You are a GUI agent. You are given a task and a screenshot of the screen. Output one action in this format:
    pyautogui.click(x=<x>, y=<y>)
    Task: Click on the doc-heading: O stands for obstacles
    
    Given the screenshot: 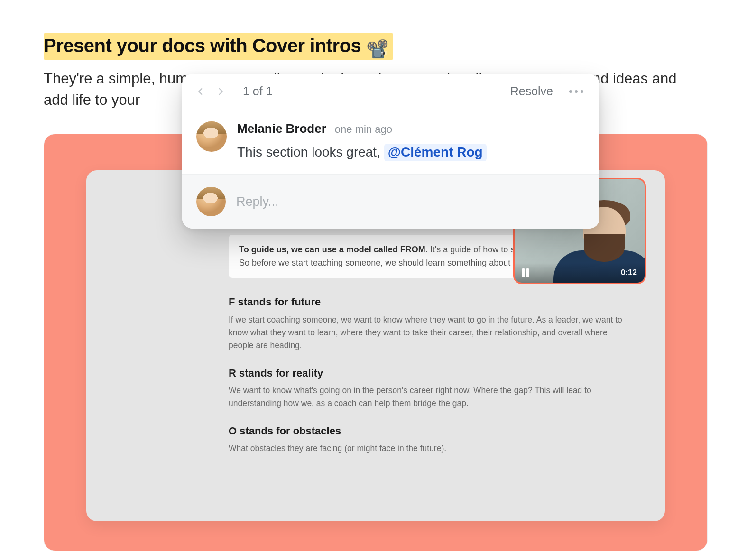 What is the action you would take?
    pyautogui.click(x=425, y=431)
    